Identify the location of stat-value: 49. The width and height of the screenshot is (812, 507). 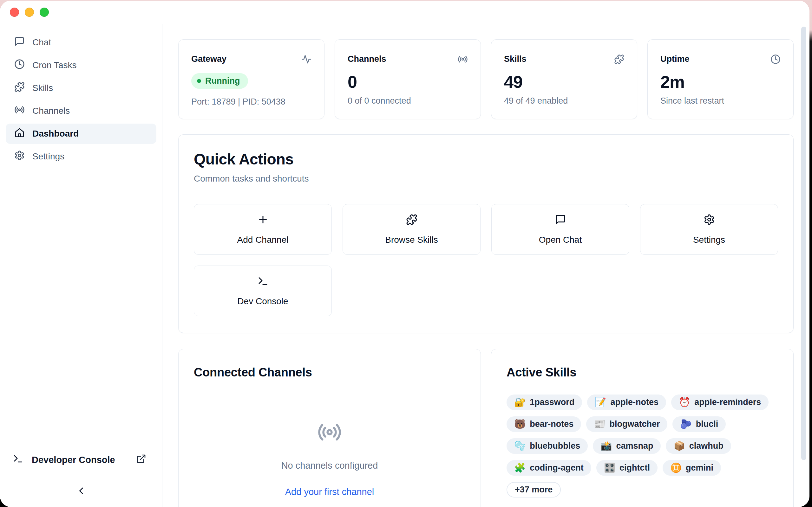
(564, 82).